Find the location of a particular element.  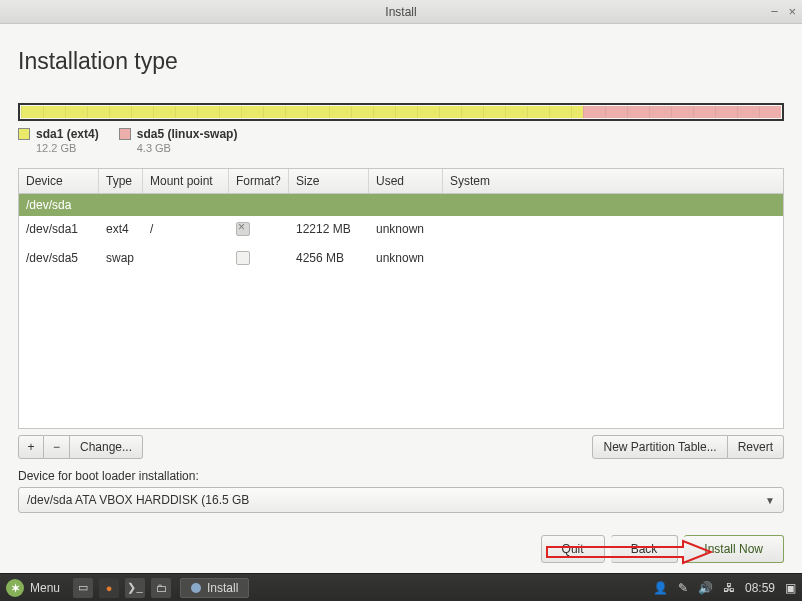

legend-name: sda1 (ext4) is located at coordinates (68, 134).